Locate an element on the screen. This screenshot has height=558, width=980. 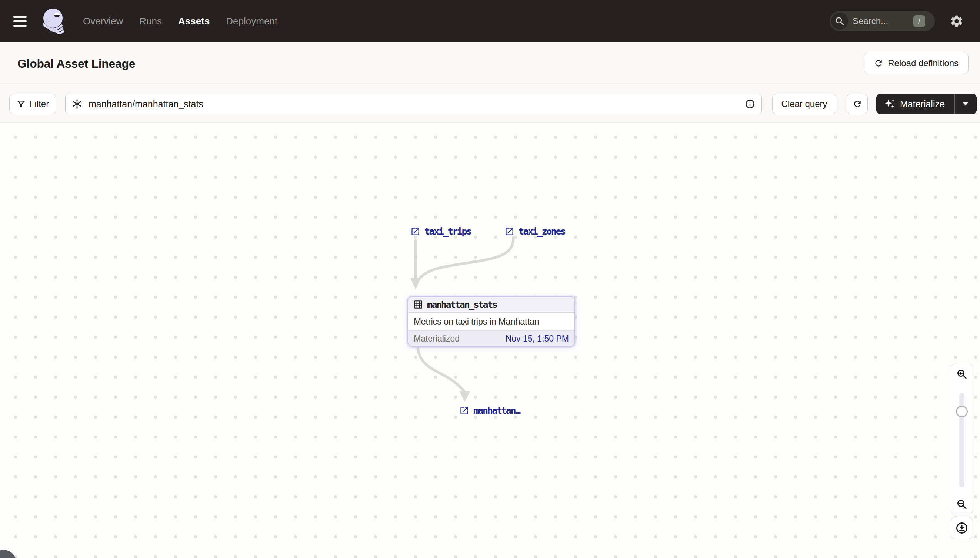
asset-query-wrapper is located at coordinates (413, 104).